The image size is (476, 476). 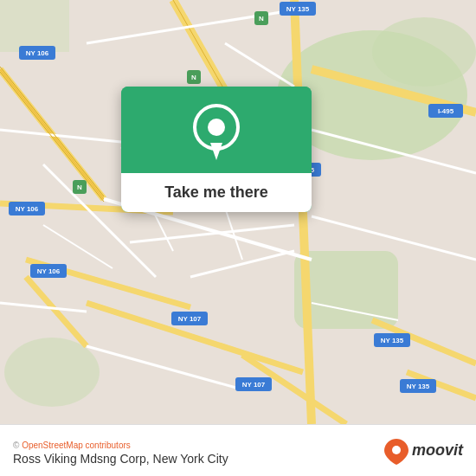 I want to click on bottom-info: © OpenStreetMap contributors Ross Viking…, so click(x=121, y=451).